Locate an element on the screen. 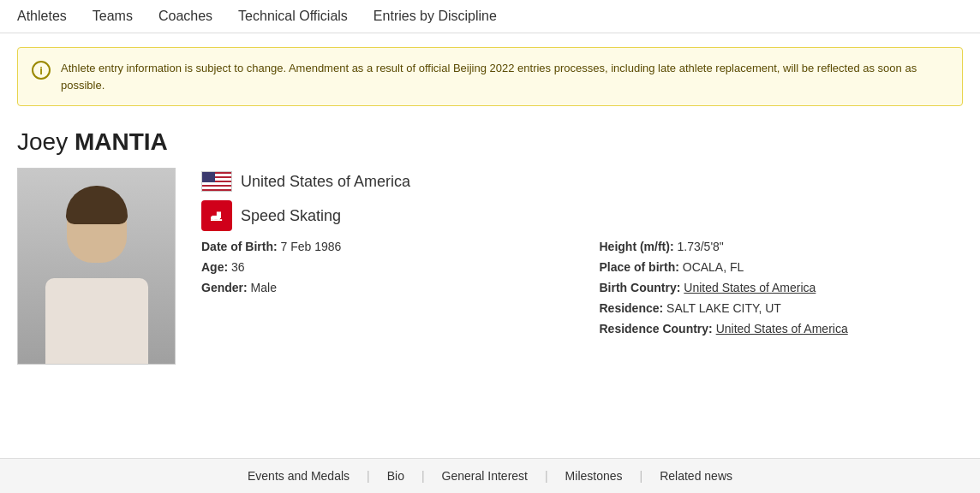  residence-country-label: Residence Country: is located at coordinates (656, 329).